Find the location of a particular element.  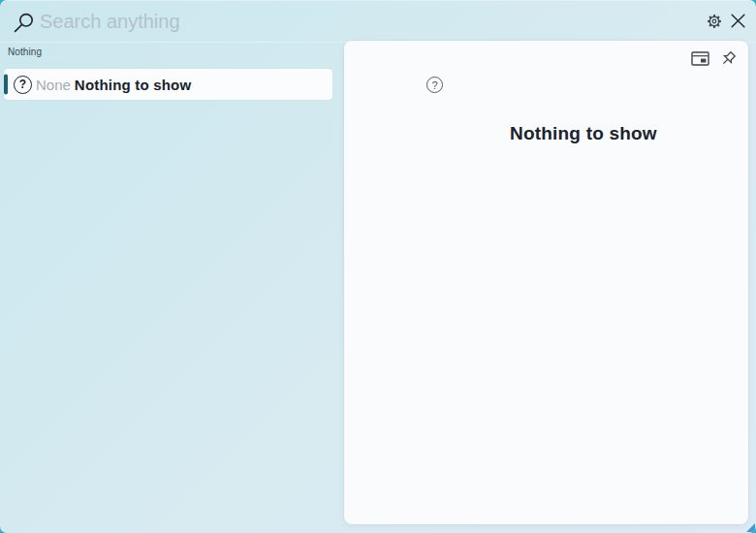

preview-toolbar is located at coordinates (713, 60).